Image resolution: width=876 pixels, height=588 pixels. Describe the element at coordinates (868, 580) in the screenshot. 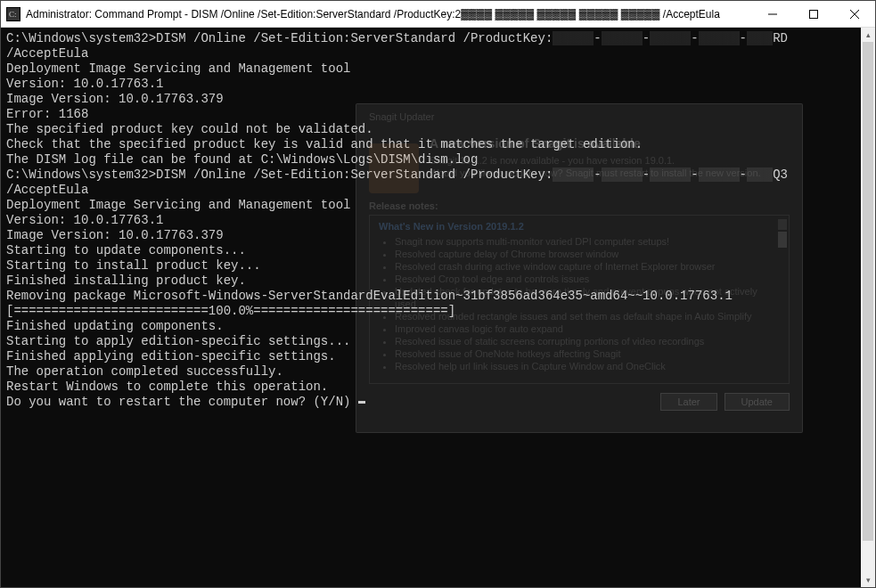

I see `scroll-down-icon: ▾` at that location.